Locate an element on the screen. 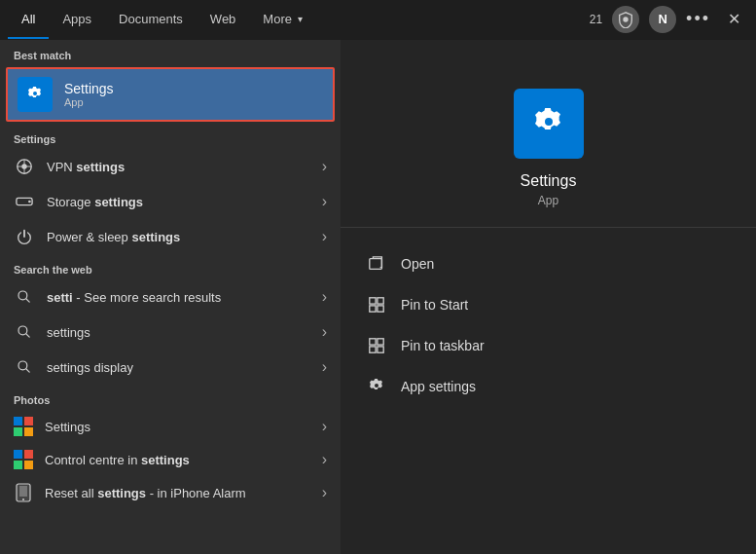  right-app-icon is located at coordinates (549, 124).